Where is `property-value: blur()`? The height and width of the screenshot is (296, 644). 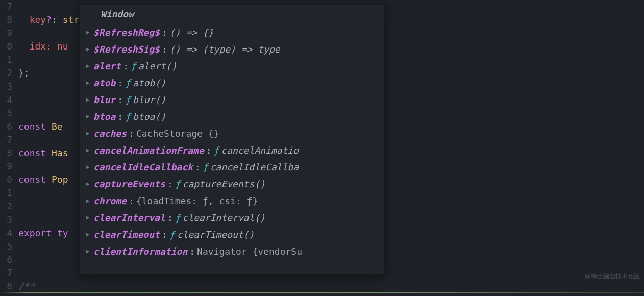 property-value: blur() is located at coordinates (149, 100).